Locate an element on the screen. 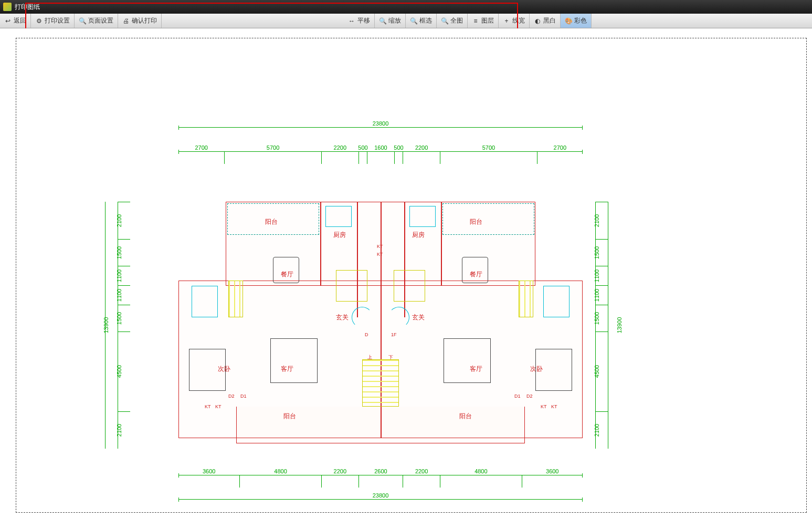 The image size is (812, 518). furniture-sofa-l is located at coordinates (294, 360).